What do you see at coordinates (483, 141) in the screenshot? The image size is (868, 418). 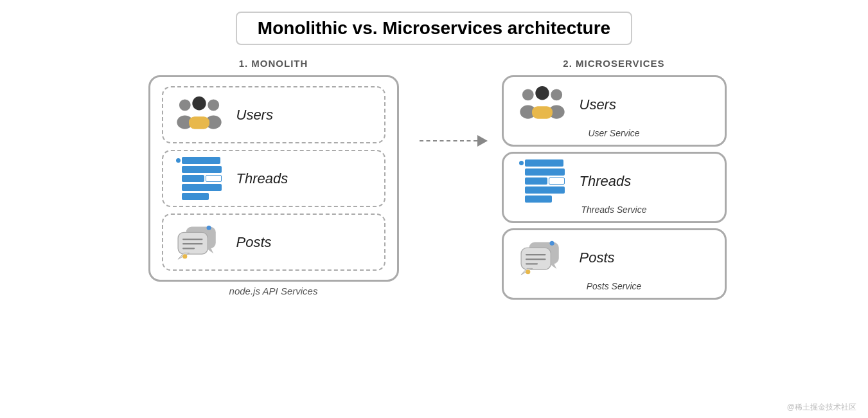 I see `arrow-head-icon` at bounding box center [483, 141].